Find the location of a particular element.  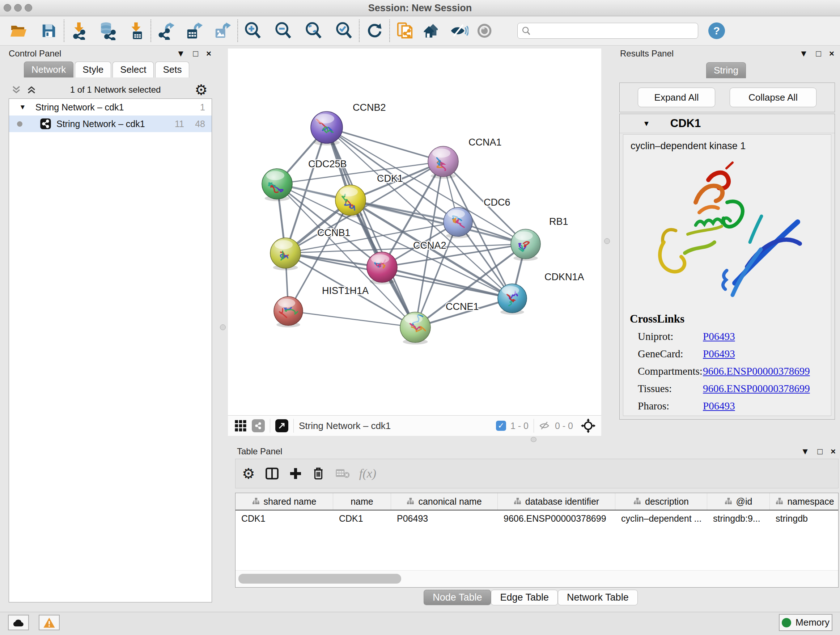

control-panel-menu-caret: ▼ is located at coordinates (181, 54).